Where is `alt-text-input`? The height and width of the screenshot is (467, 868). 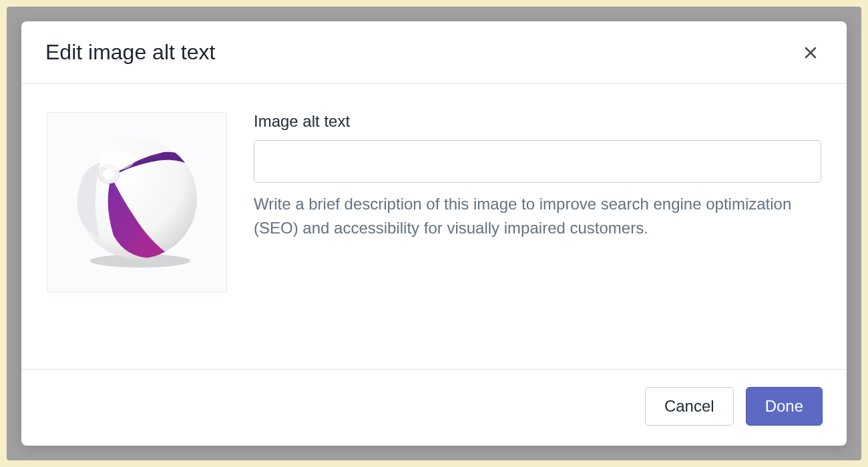 alt-text-input is located at coordinates (537, 161).